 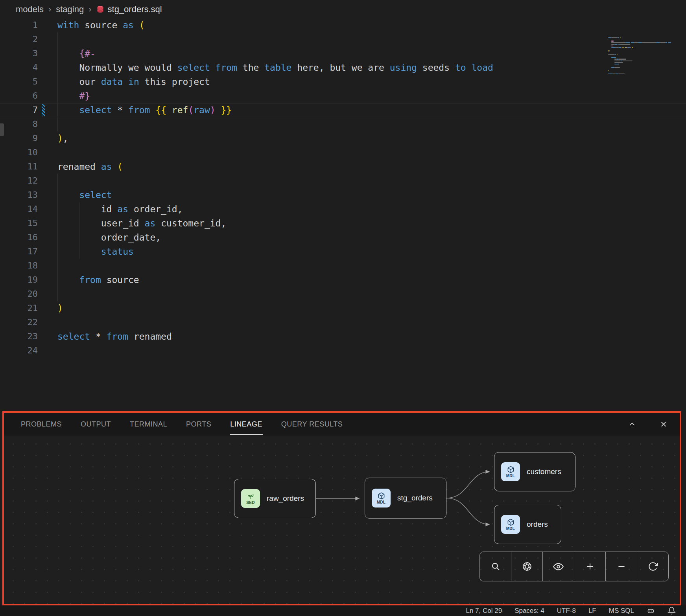 I want to click on line-number: 13, so click(x=19, y=195).